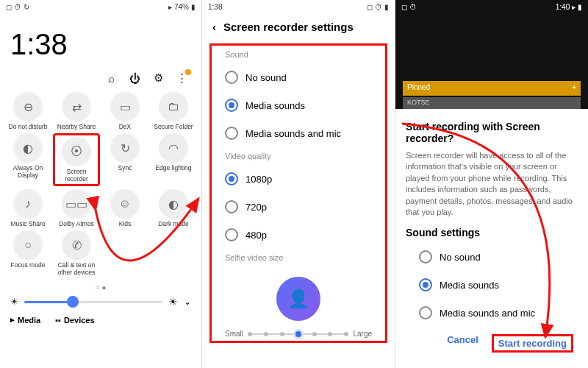  Describe the element at coordinates (298, 156) in the screenshot. I see `video-section-label: Video quality` at that location.